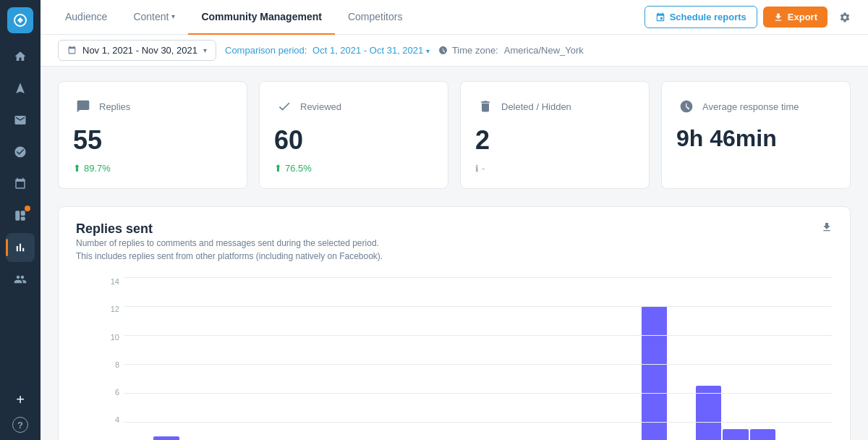 Image resolution: width=868 pixels, height=440 pixels. Describe the element at coordinates (20, 88) in the screenshot. I see `sidebar-item-publish` at that location.